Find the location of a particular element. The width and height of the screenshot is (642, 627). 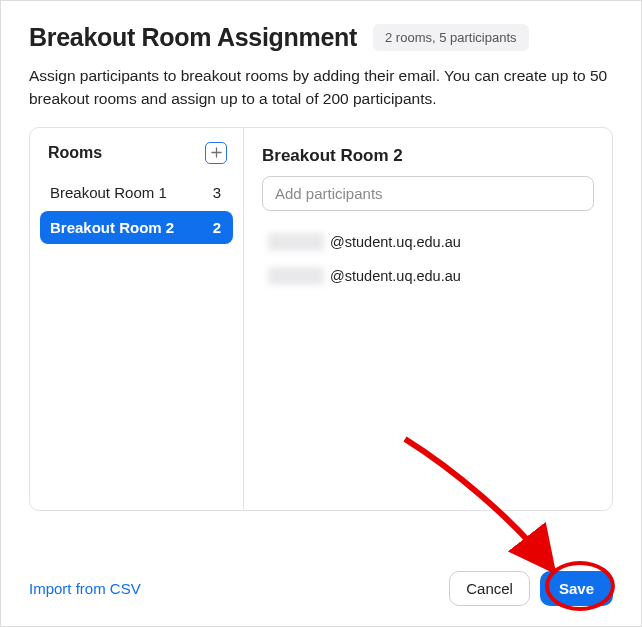

room-item: Breakout Room 2 2 is located at coordinates (136, 228).